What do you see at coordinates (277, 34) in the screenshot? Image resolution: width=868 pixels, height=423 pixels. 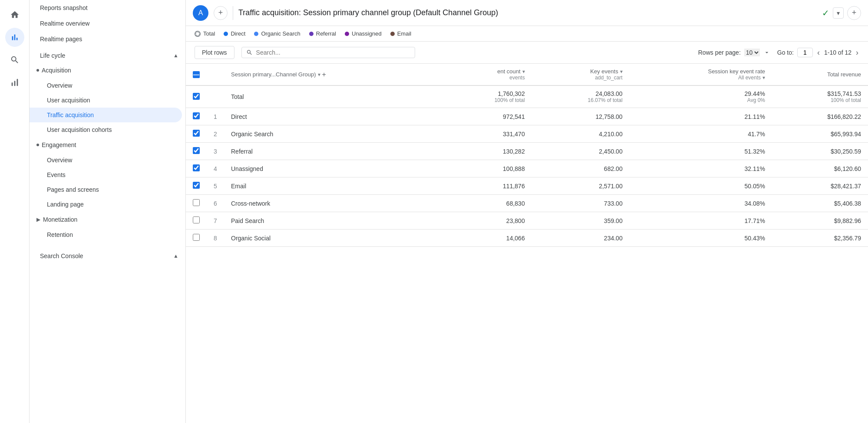 I see `legend-organic-search: Organic Search` at bounding box center [277, 34].